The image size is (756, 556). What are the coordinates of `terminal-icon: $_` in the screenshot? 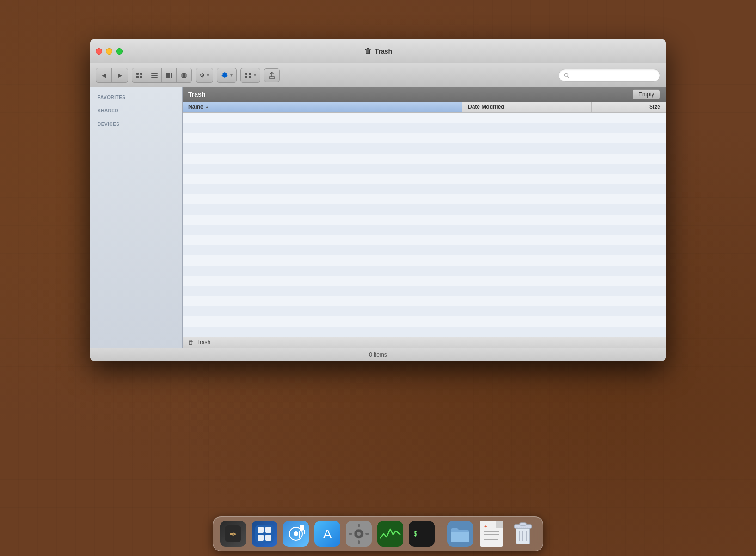 It's located at (422, 534).